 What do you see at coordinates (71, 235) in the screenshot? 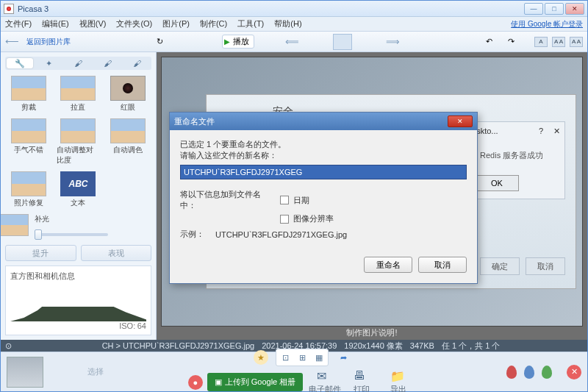
I see `fill-light-slider` at bounding box center [71, 235].